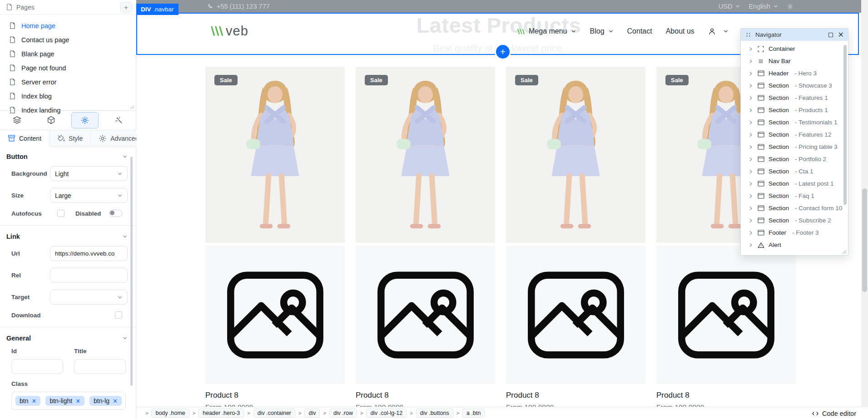 The height and width of the screenshot is (419, 868). What do you see at coordinates (68, 96) in the screenshot?
I see `page-list-item: Index blog` at bounding box center [68, 96].